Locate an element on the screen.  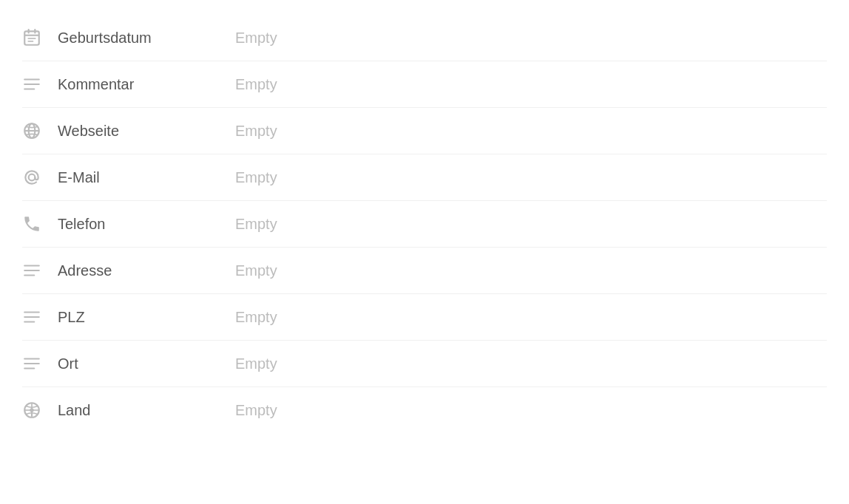
field-value-adresse: Empty is located at coordinates (256, 270).